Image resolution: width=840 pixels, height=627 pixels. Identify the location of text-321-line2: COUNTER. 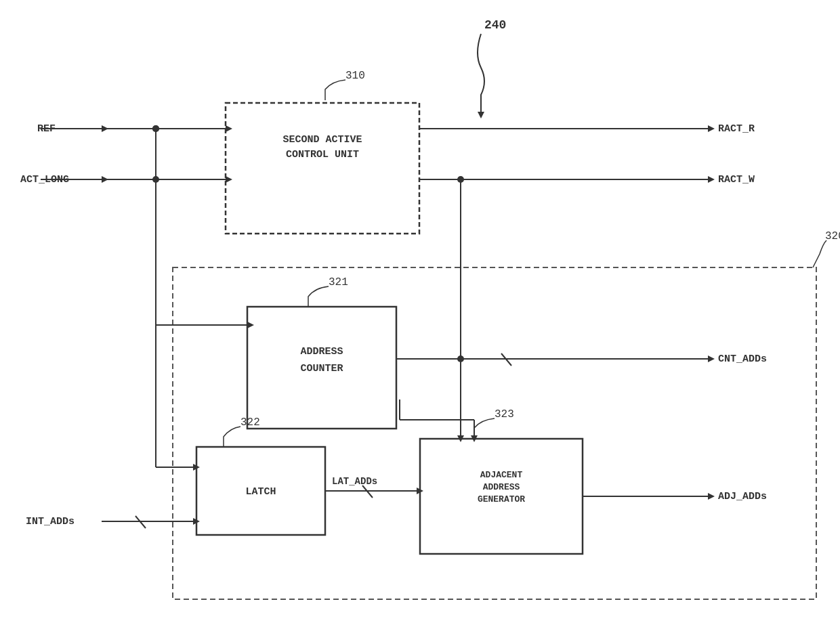
(321, 368).